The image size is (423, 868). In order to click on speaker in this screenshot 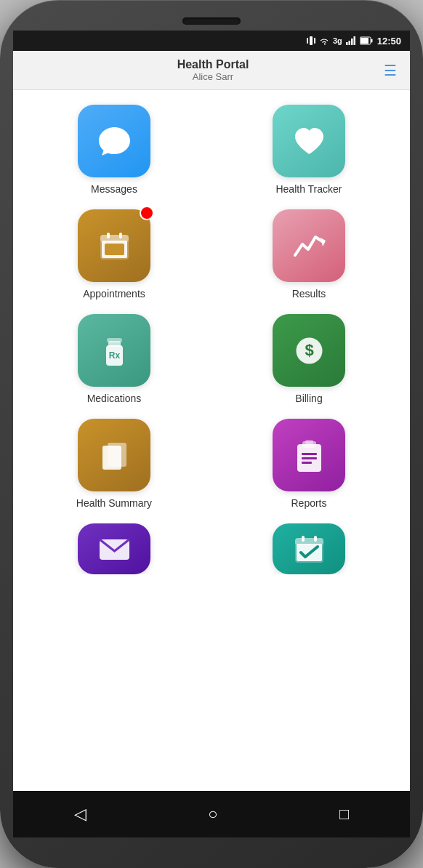, I will do `click(212, 21)`.